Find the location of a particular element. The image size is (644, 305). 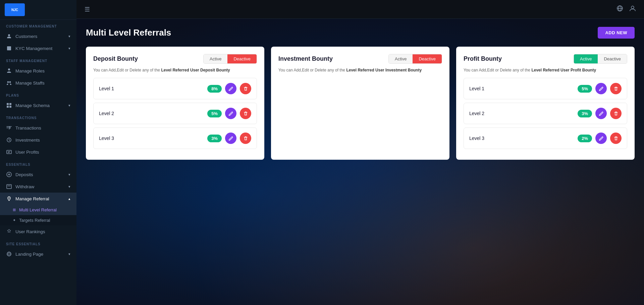

section-label-staff: STAFF MANAGEMENT is located at coordinates (38, 60).